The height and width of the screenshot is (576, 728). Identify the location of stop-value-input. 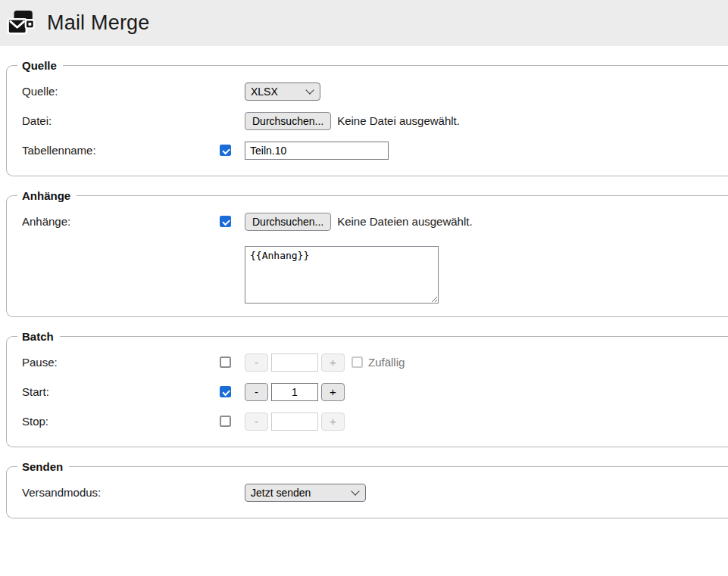
(295, 422).